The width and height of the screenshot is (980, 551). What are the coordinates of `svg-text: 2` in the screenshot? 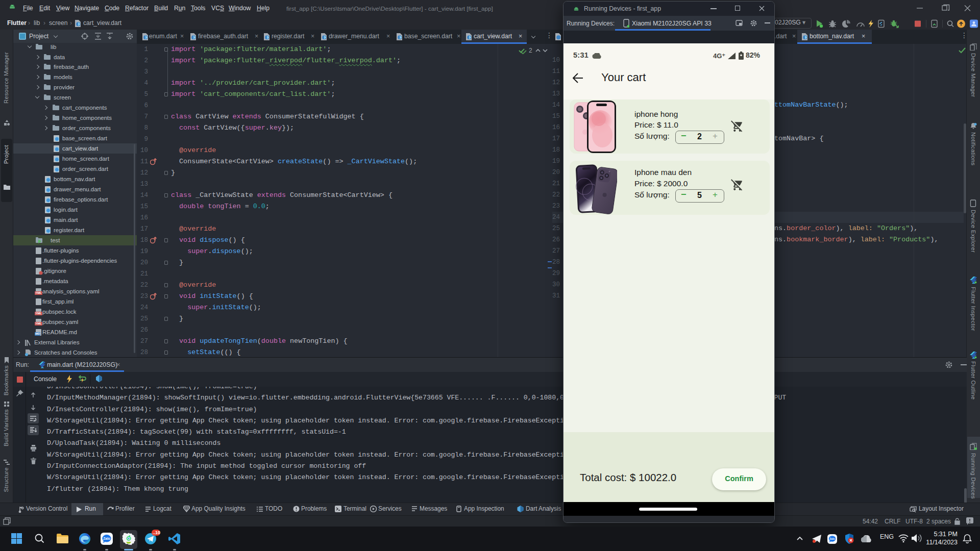 It's located at (531, 51).